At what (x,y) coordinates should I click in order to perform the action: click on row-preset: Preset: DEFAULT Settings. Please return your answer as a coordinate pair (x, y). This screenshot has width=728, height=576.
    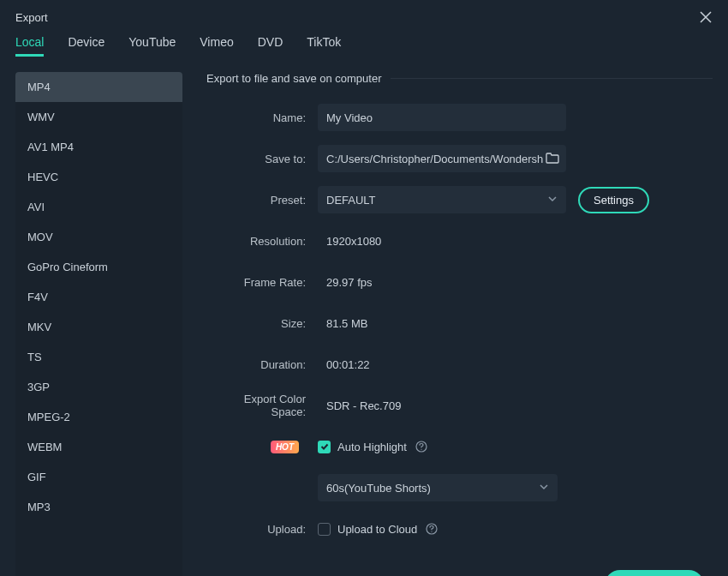
    Looking at the image, I should click on (459, 200).